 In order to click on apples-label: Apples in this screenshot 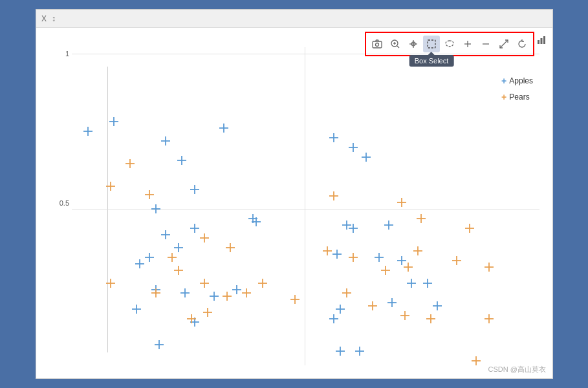, I will do `click(521, 81)`.